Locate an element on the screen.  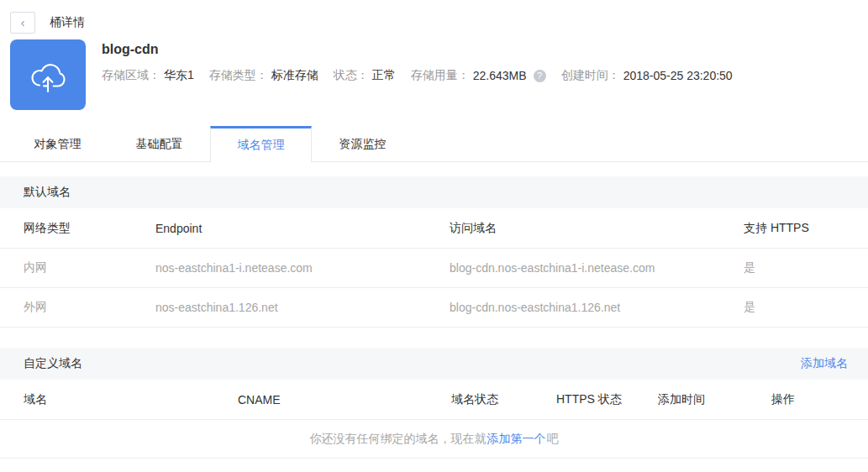
section-title: 默认域名 is located at coordinates (47, 192).